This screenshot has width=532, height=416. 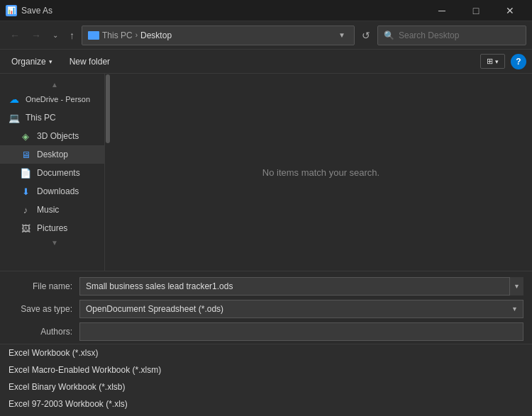 What do you see at coordinates (266, 309) in the screenshot?
I see `saveastype-row: Save as type: OpenDocument Spreadsheet (…` at bounding box center [266, 309].